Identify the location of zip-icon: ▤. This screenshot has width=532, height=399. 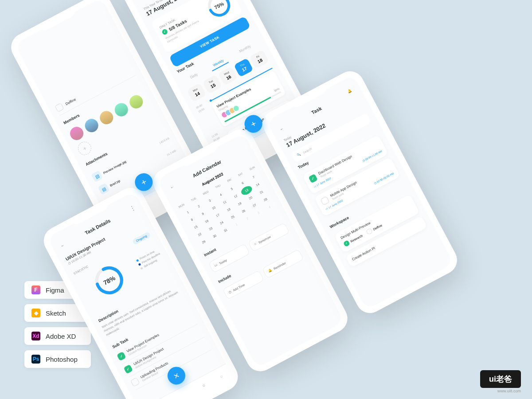
(104, 189).